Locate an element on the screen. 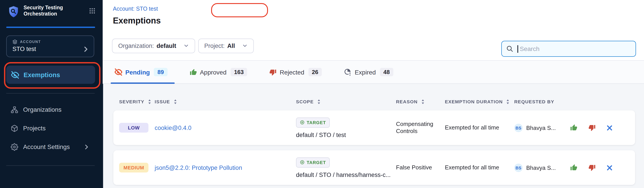  column-header-scope: SCOPE is located at coordinates (346, 102).